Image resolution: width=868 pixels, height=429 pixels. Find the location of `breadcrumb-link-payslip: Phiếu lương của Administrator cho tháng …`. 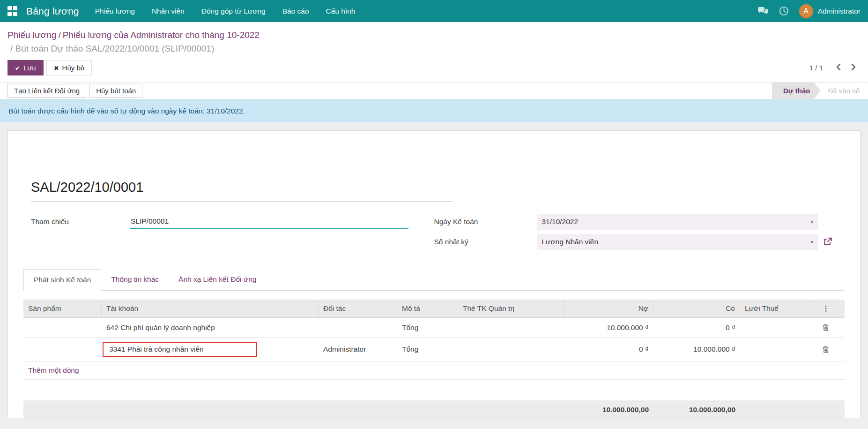

breadcrumb-link-payslip: Phiếu lương của Administrator cho tháng … is located at coordinates (161, 35).